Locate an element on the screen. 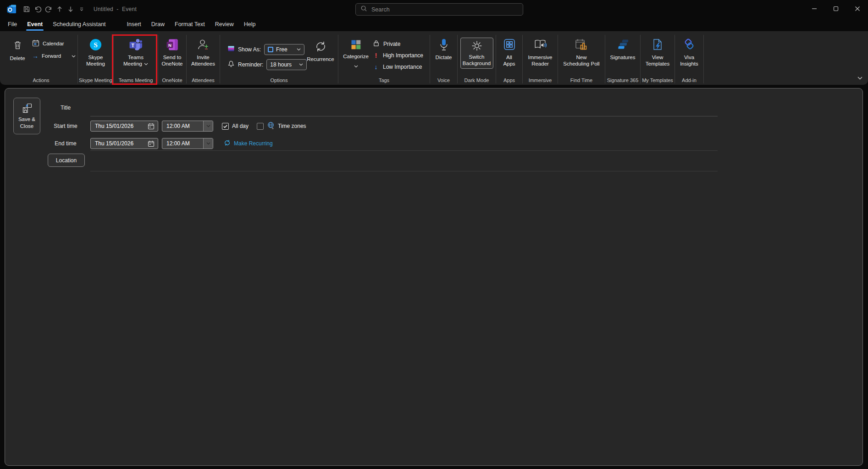 The height and width of the screenshot is (469, 868). end-time-label: End time is located at coordinates (66, 143).